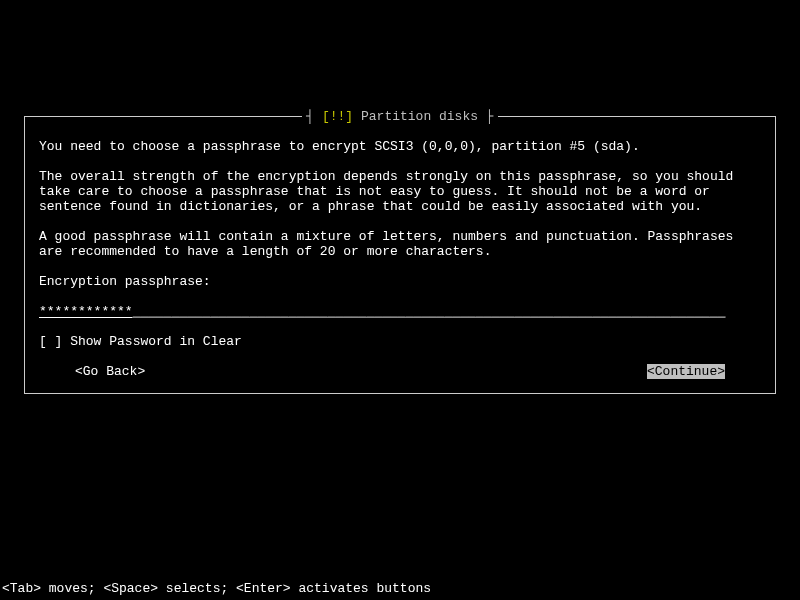 This screenshot has width=800, height=600. I want to click on show-password-checkbox: [ ] Show Password in Clear, so click(400, 342).